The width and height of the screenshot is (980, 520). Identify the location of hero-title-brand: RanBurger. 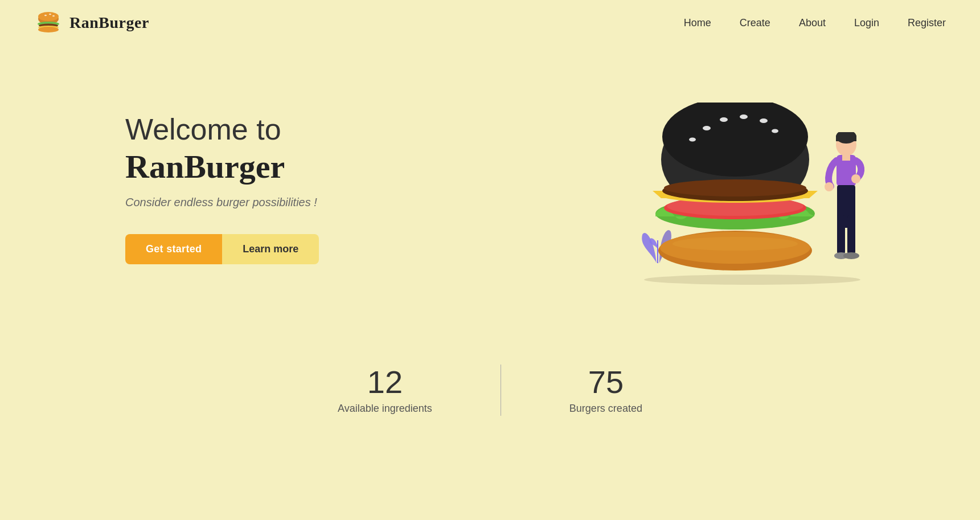
(205, 166).